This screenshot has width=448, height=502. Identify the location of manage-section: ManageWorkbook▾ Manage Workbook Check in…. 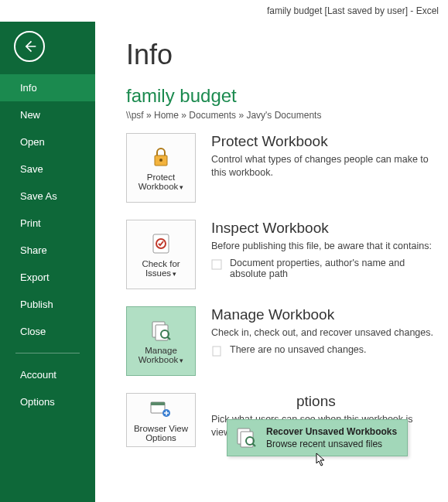
(281, 341).